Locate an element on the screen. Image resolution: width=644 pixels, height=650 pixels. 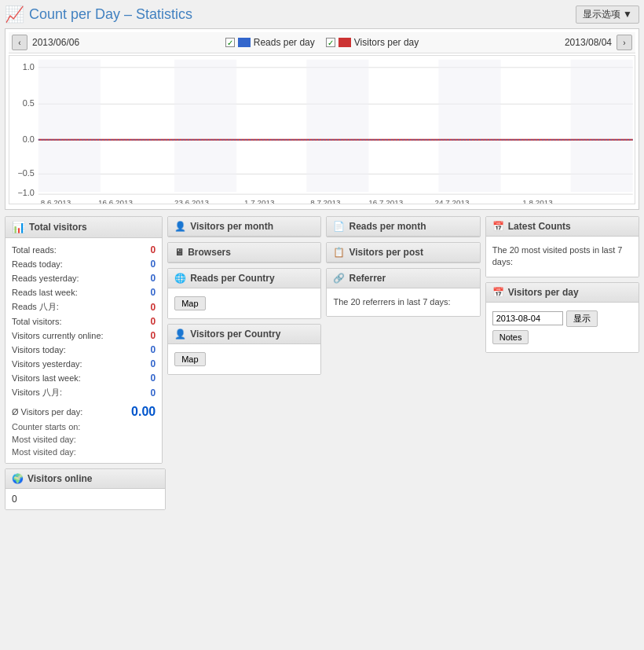
referrer-link: 🔗 Referrer is located at coordinates (403, 278).